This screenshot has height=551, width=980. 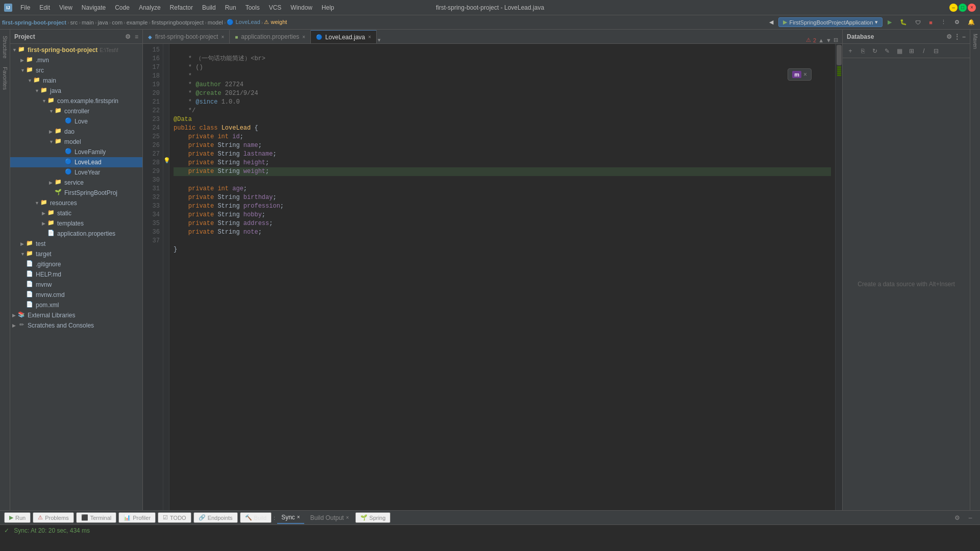 I want to click on filter-icon: ⊟, so click(x=836, y=40).